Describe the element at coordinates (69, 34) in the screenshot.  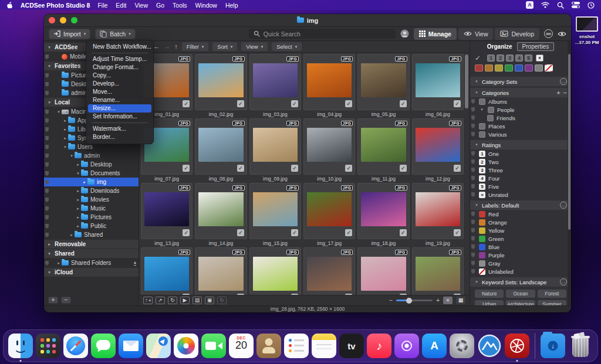
I see `import-button: Import ▾` at that location.